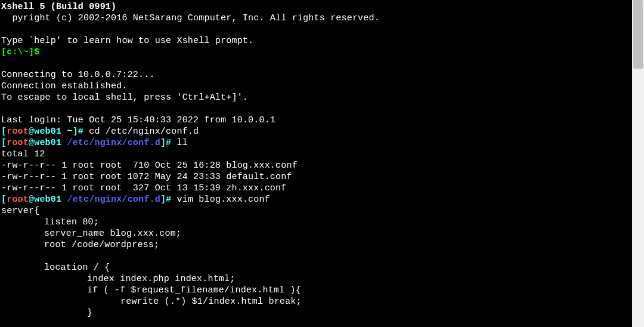 This screenshot has width=644, height=327. I want to click on app-title: Xshell 5 (Build 0991), so click(317, 7).